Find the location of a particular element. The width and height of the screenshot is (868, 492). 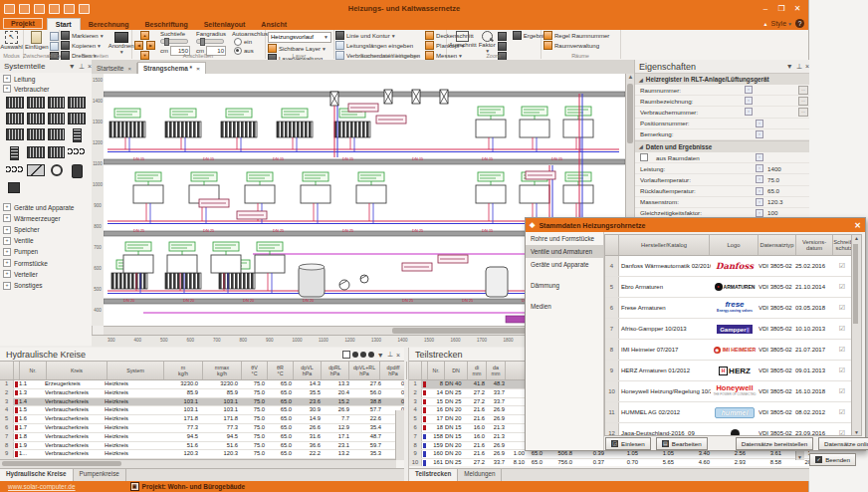

hk-vscrollbar is located at coordinates (400, 435).